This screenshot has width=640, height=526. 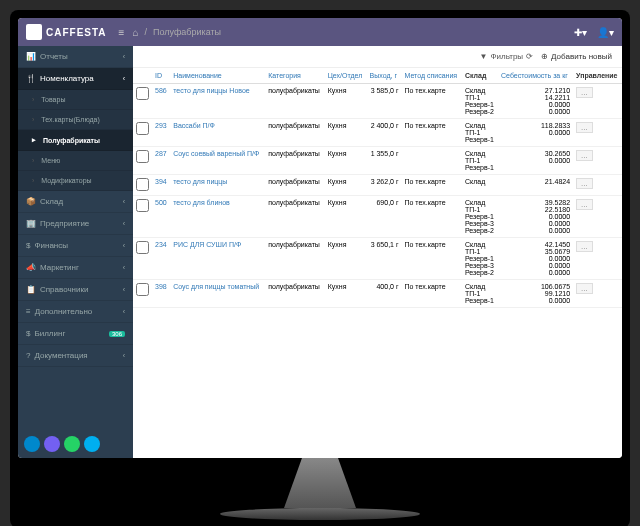 What do you see at coordinates (218, 259) in the screenshot?
I see `row-name: РИС ДЛЯ СУШИ П/Ф` at bounding box center [218, 259].